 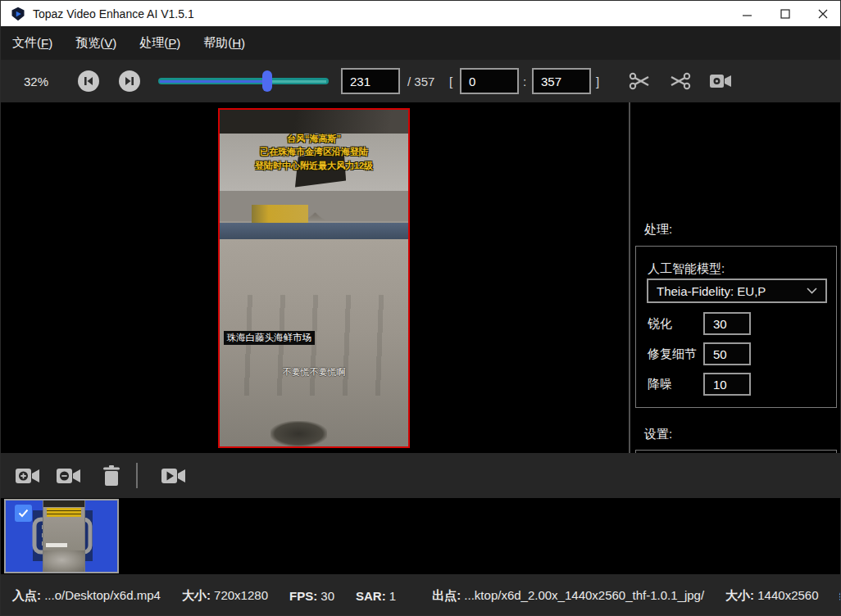 What do you see at coordinates (736, 278) in the screenshot?
I see `settings-panel: 处理: 人工智能模型: Theia-Fidelity: EU,P 锐化 30 修…` at bounding box center [736, 278].